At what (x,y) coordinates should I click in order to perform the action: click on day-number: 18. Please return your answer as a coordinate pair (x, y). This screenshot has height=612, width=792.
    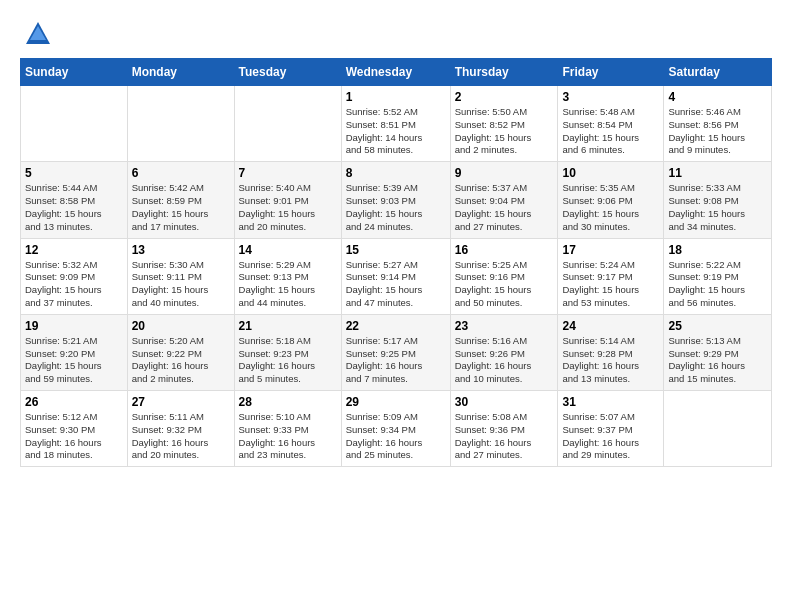
    Looking at the image, I should click on (718, 250).